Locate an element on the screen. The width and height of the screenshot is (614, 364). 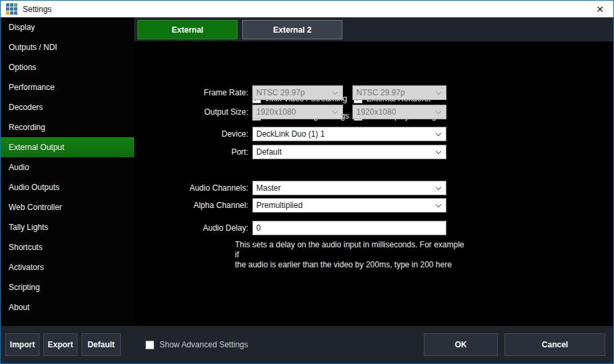
sidebar-item-tally-lights: Tally Lights is located at coordinates (67, 227).